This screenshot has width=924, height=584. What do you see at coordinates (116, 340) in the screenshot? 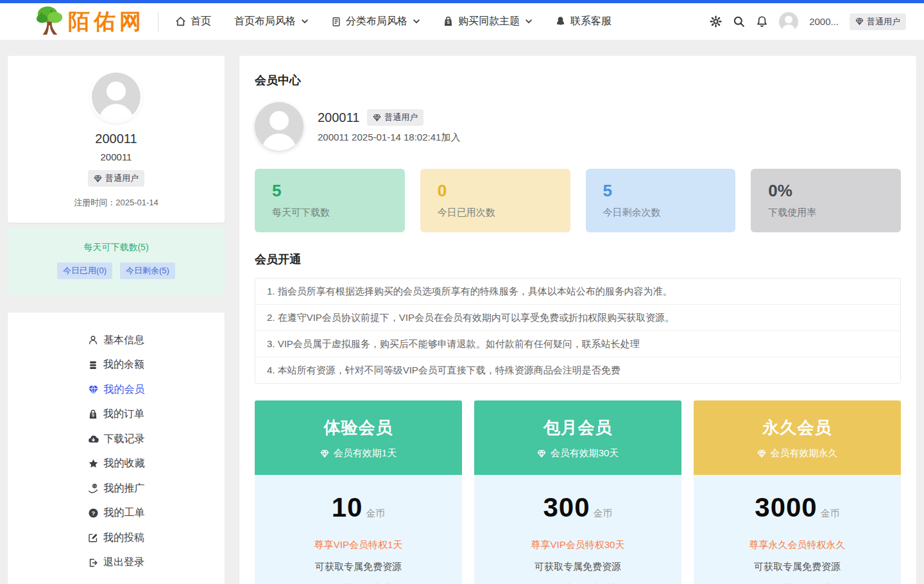
I see `sidebar-item-basic-info: 基本信息` at bounding box center [116, 340].